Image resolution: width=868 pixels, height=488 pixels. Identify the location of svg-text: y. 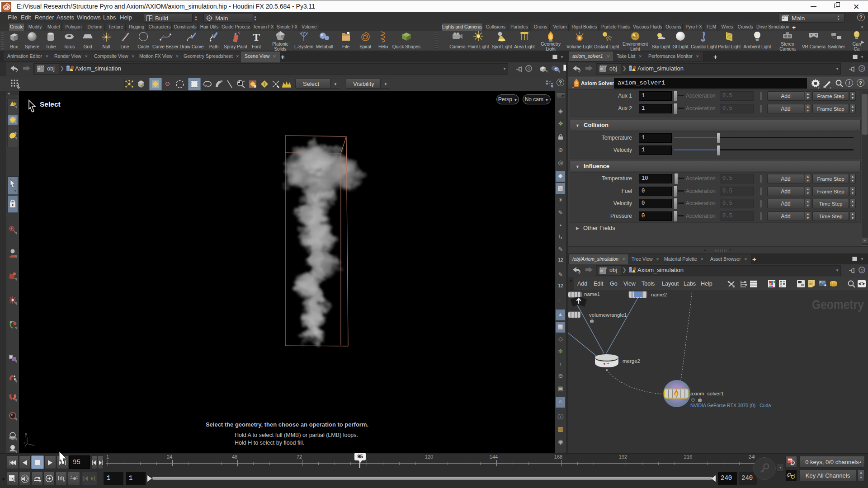
(26, 434).